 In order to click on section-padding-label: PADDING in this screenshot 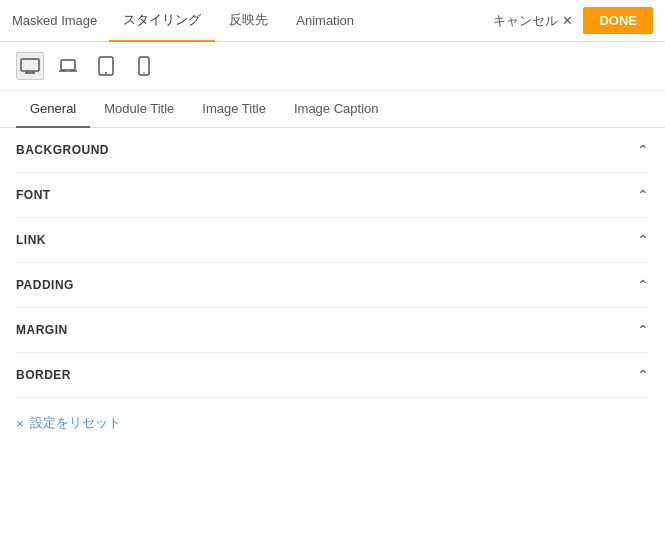, I will do `click(45, 285)`.